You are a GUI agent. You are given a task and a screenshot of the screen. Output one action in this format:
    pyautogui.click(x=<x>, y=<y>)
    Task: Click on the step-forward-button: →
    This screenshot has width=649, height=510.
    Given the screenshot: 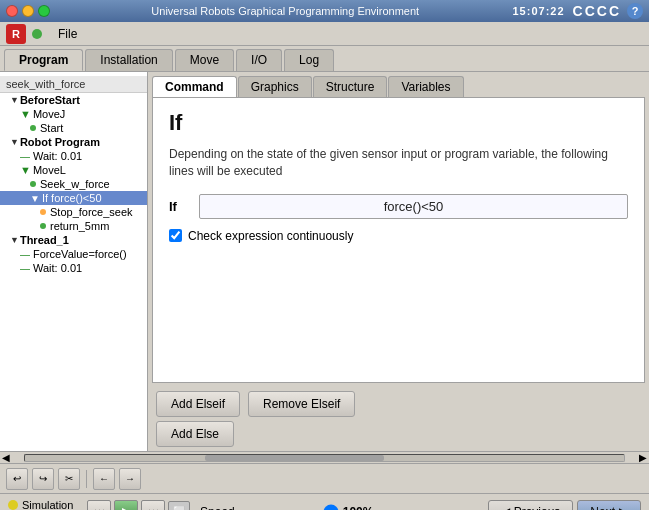 What is the action you would take?
    pyautogui.click(x=130, y=479)
    